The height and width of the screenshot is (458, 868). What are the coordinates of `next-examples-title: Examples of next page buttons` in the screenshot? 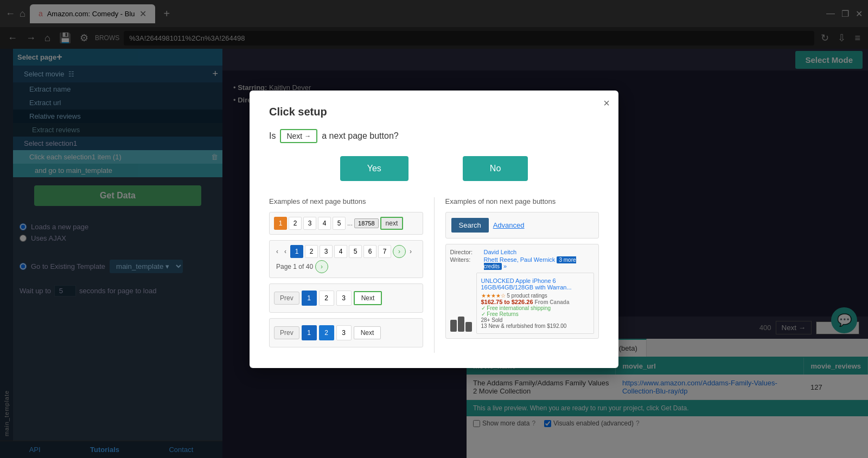 It's located at (346, 202).